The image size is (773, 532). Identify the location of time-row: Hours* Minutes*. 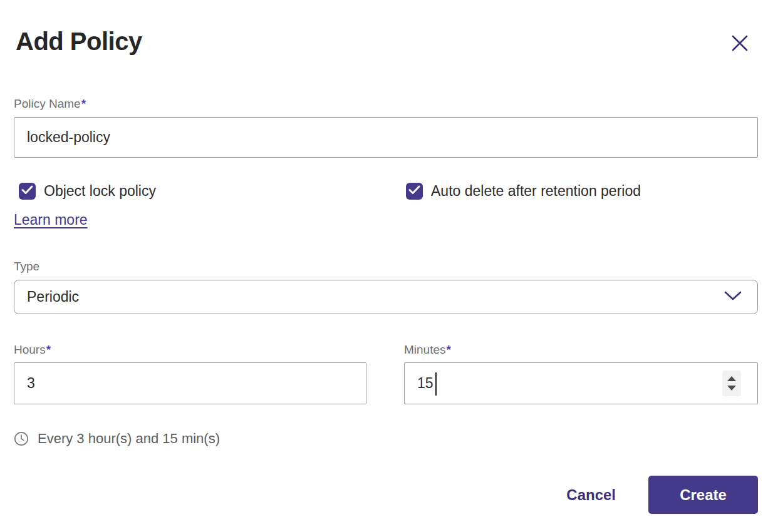
(386, 374).